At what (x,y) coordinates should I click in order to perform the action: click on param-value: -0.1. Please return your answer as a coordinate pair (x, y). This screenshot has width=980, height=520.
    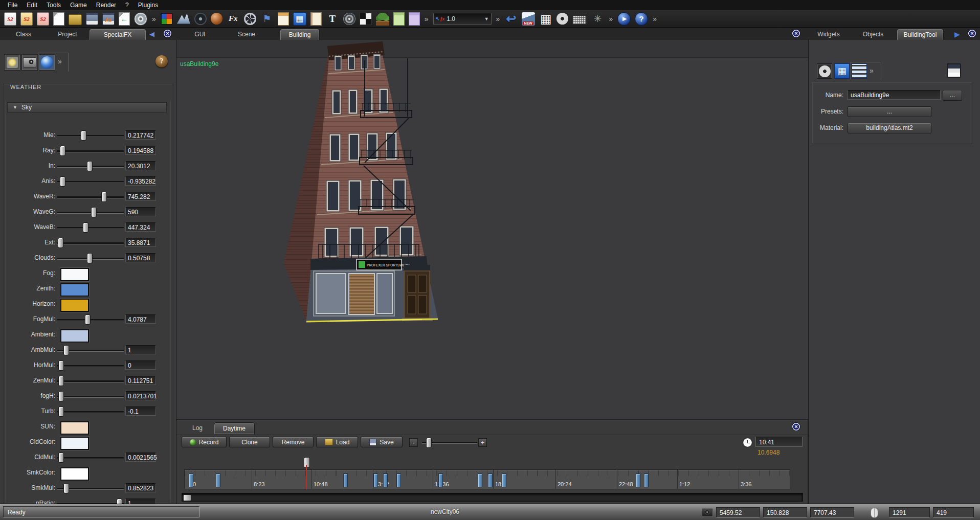
    Looking at the image, I should click on (141, 411).